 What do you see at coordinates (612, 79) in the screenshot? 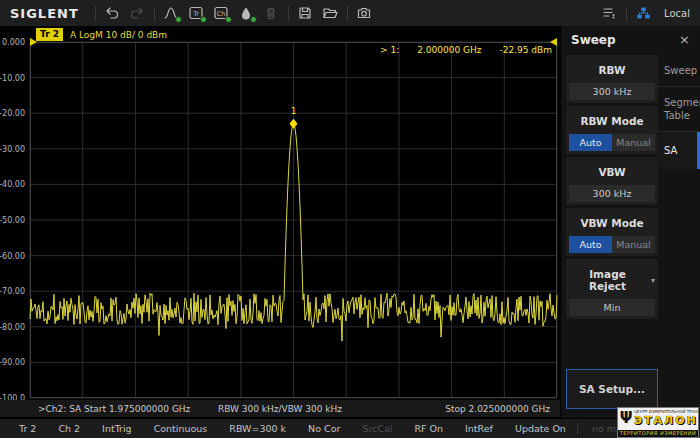
I see `rbw-group: RBW 300 kHz` at bounding box center [612, 79].